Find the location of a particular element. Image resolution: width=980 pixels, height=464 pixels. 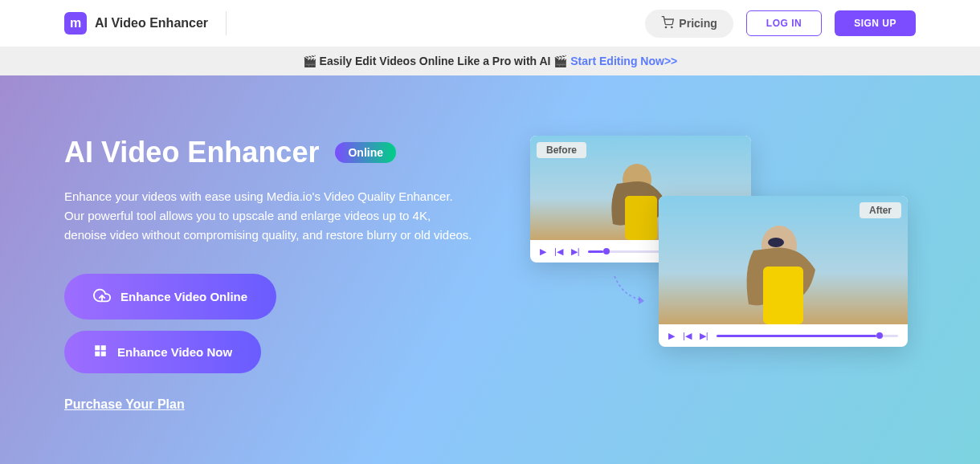

login-button: LOG IN is located at coordinates (784, 23).